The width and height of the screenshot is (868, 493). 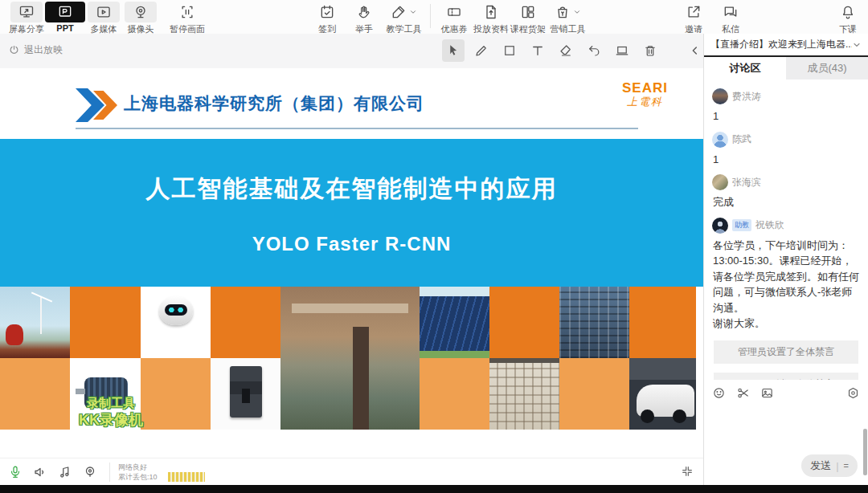 I want to click on scissors-icon, so click(x=743, y=393).